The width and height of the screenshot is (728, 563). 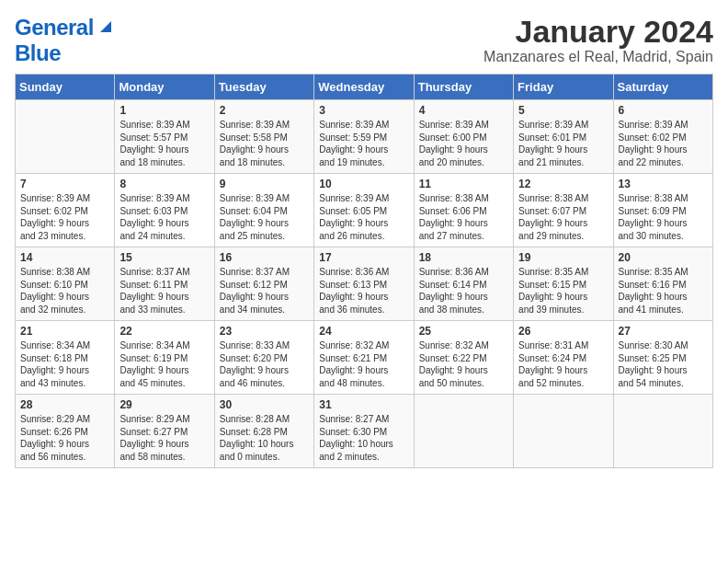 I want to click on calendar-cell: 15Sunrise: 8:37 AM Sunset: 6:11 PM Dayli…, so click(x=165, y=284).